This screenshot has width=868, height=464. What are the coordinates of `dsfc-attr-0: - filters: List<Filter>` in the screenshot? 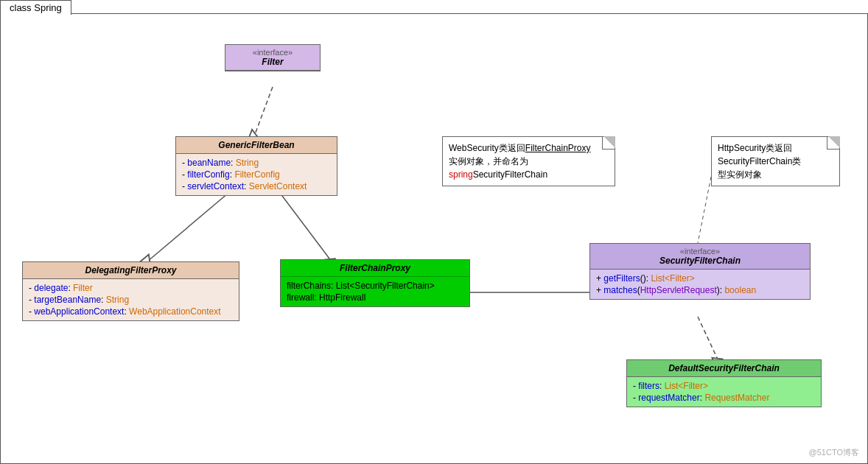 It's located at (724, 386).